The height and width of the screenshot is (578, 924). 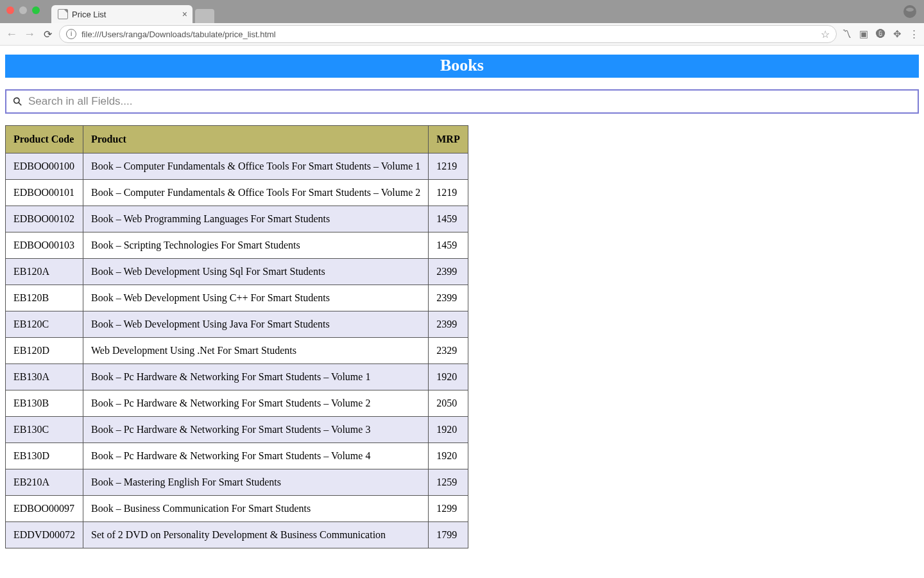 What do you see at coordinates (469, 101) in the screenshot?
I see `search-input` at bounding box center [469, 101].